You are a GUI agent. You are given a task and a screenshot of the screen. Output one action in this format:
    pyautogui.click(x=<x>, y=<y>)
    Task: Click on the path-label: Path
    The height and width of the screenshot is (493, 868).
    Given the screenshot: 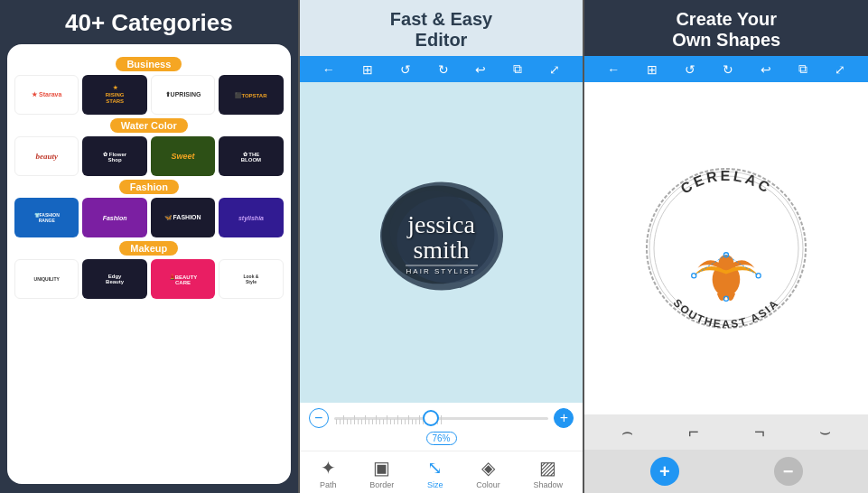 What is the action you would take?
    pyautogui.click(x=329, y=485)
    